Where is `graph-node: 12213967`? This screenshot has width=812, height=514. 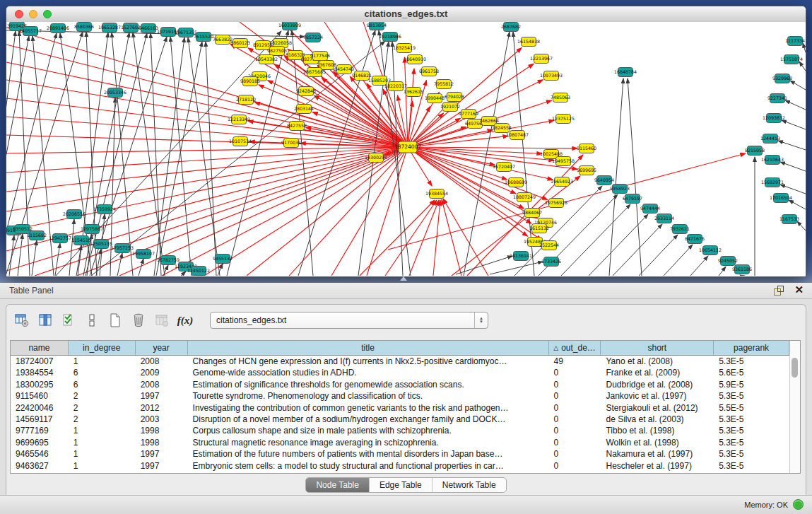
graph-node: 12213967 is located at coordinates (541, 59).